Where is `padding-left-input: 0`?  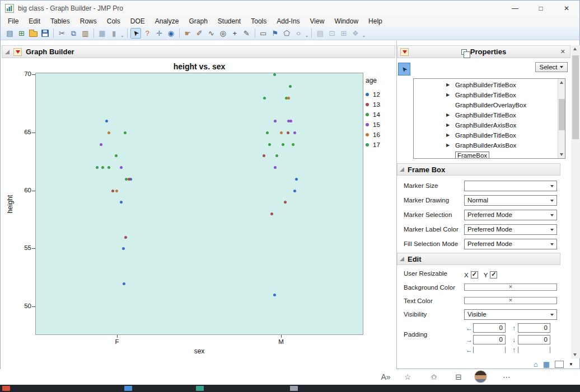 padding-left-input: 0 is located at coordinates (489, 328).